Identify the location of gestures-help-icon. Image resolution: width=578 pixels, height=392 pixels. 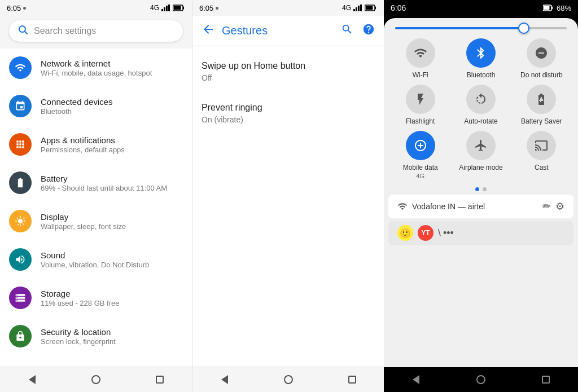
(369, 30).